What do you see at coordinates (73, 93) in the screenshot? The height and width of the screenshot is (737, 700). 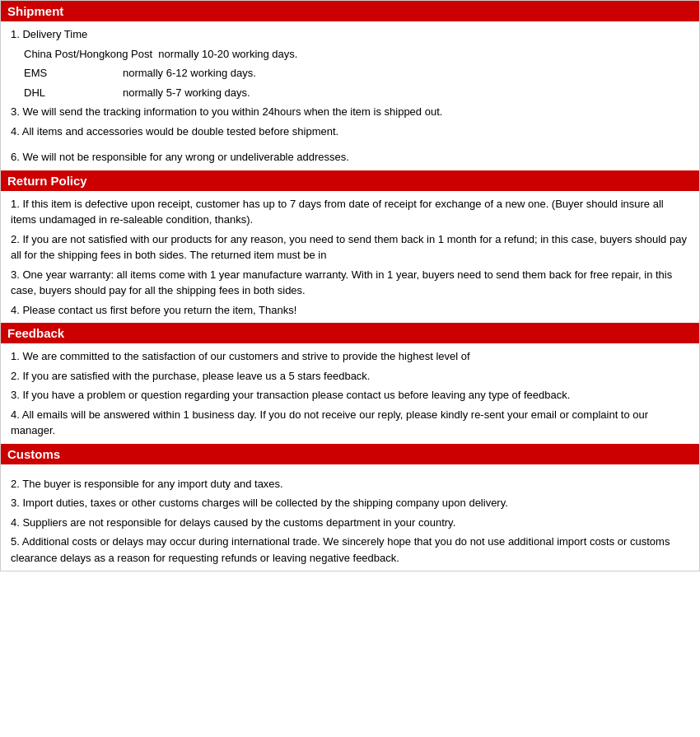 I see `dhl-name: DHL` at bounding box center [73, 93].